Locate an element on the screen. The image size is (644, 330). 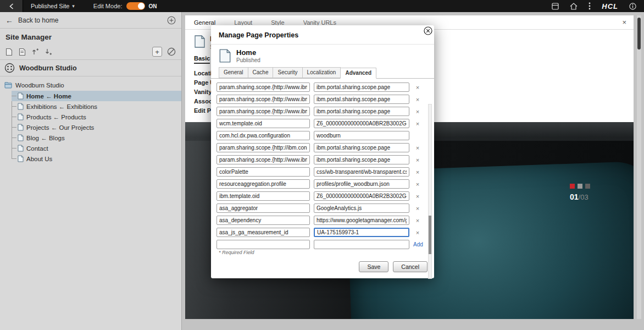
carousel-square-active is located at coordinates (573, 186).